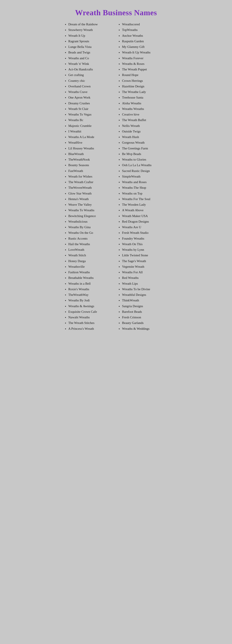 The width and height of the screenshot is (232, 644). What do you see at coordinates (91, 70) in the screenshot?
I see `list-item: Act-On Handcrafts` at bounding box center [91, 70].